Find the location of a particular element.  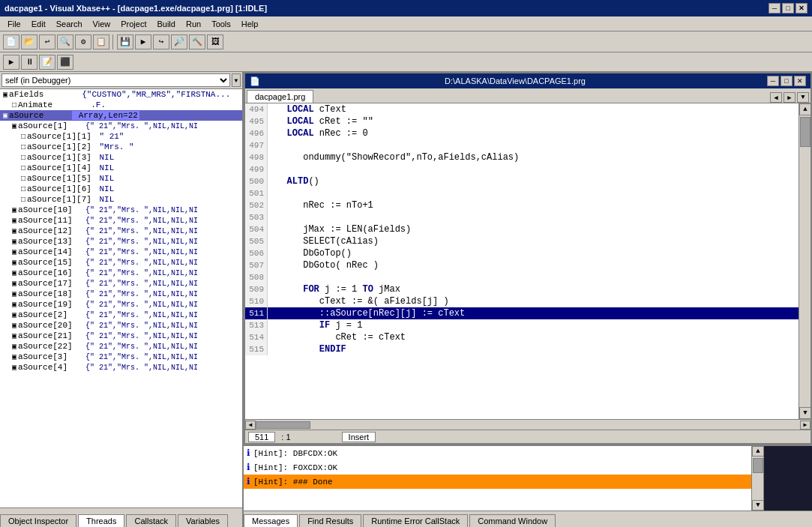

menu-view: View is located at coordinates (102, 24).